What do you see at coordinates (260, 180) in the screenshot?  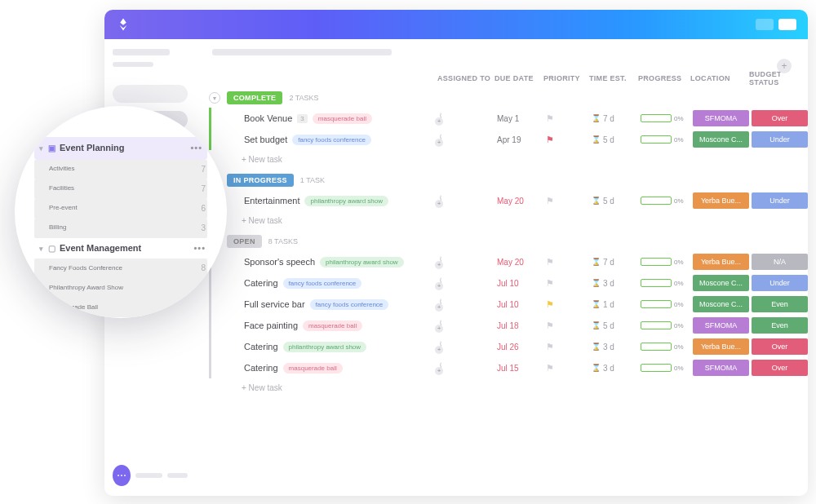 I see `status-badge: IN PROGRESS` at bounding box center [260, 180].